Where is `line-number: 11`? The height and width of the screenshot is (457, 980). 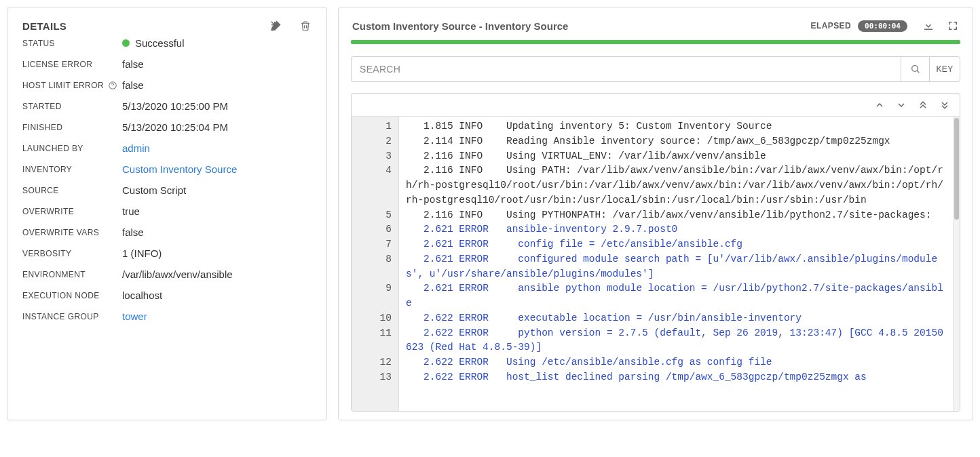 line-number: 11 is located at coordinates (375, 341).